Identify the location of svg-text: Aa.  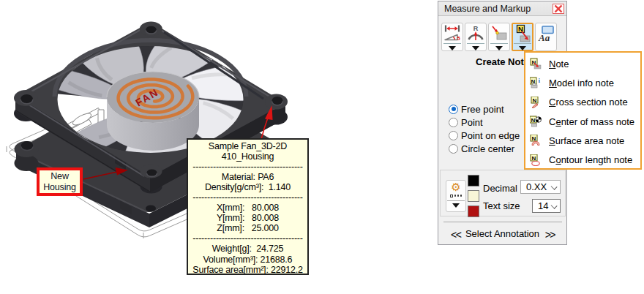
(544, 38).